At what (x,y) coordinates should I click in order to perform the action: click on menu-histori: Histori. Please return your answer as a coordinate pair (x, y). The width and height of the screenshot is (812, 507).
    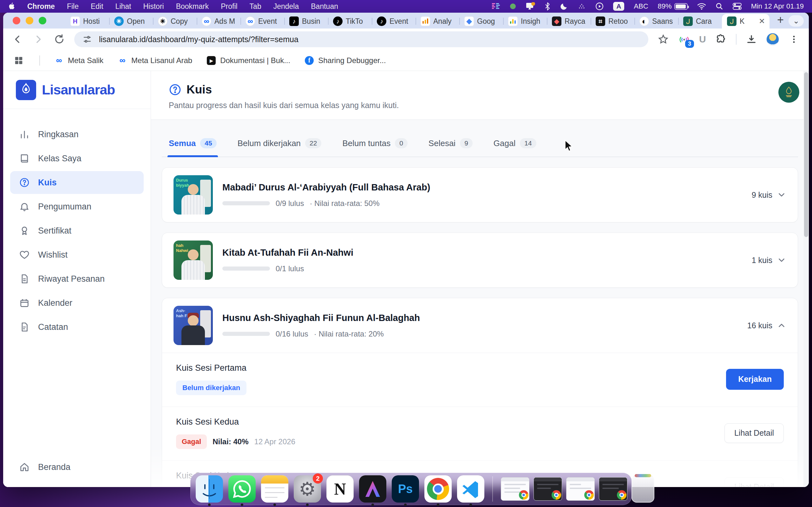
    Looking at the image, I should click on (153, 7).